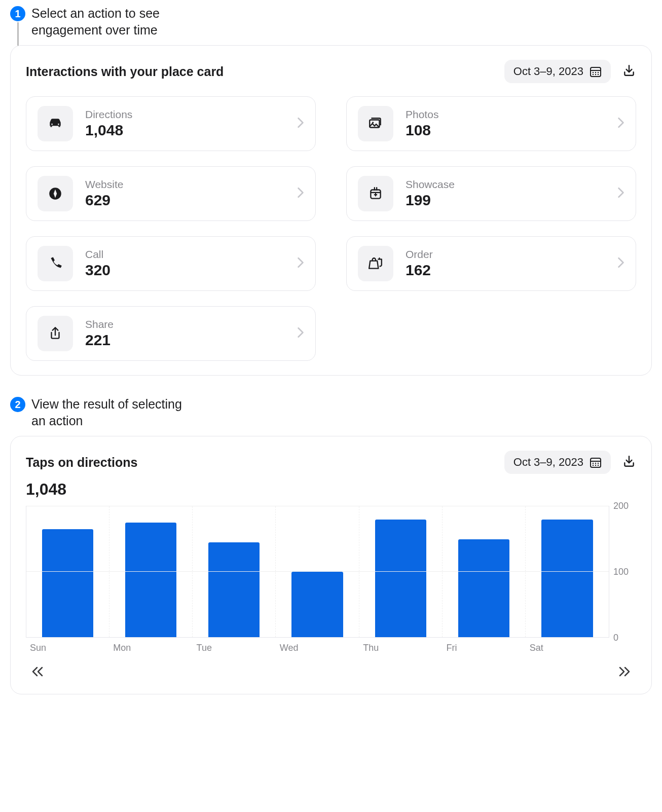 Image resolution: width=662 pixels, height=812 pixels. Describe the element at coordinates (185, 340) in the screenshot. I see `tile-value: 221` at that location.